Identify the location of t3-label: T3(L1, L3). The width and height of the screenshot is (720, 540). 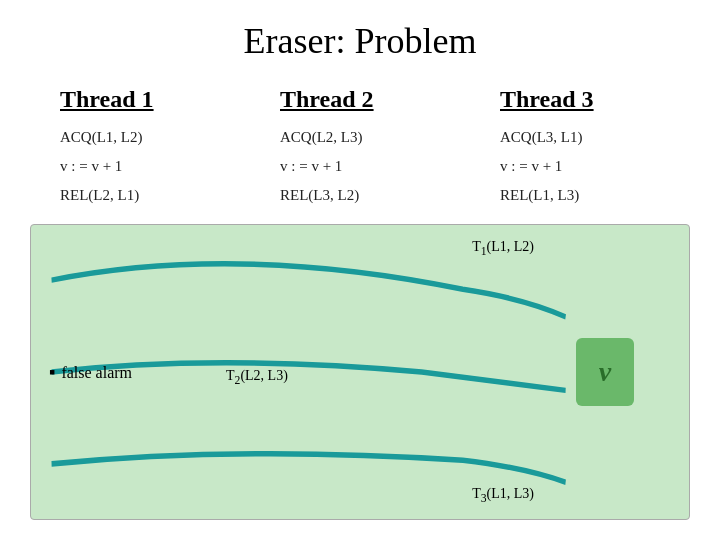
(503, 496).